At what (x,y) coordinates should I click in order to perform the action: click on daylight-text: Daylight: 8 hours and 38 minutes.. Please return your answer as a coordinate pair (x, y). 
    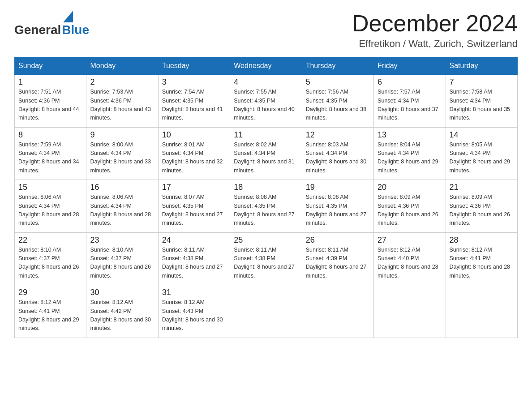
    Looking at the image, I should click on (336, 114).